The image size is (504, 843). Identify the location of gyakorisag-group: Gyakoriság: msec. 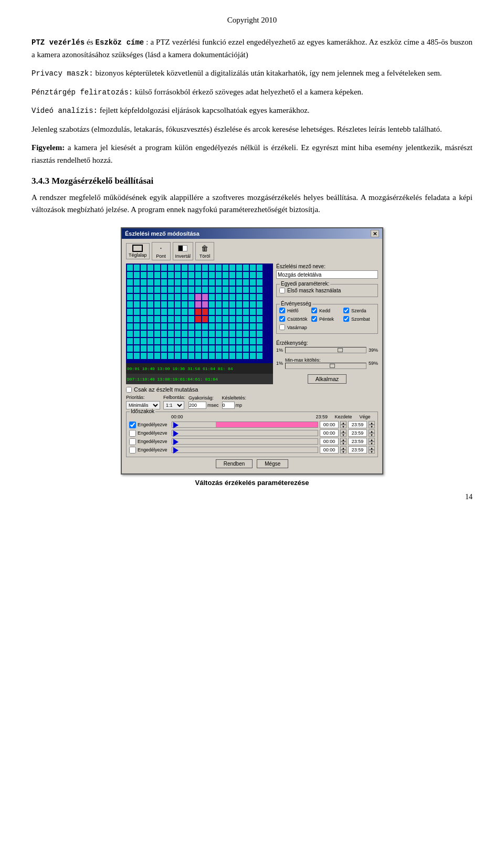
(204, 402).